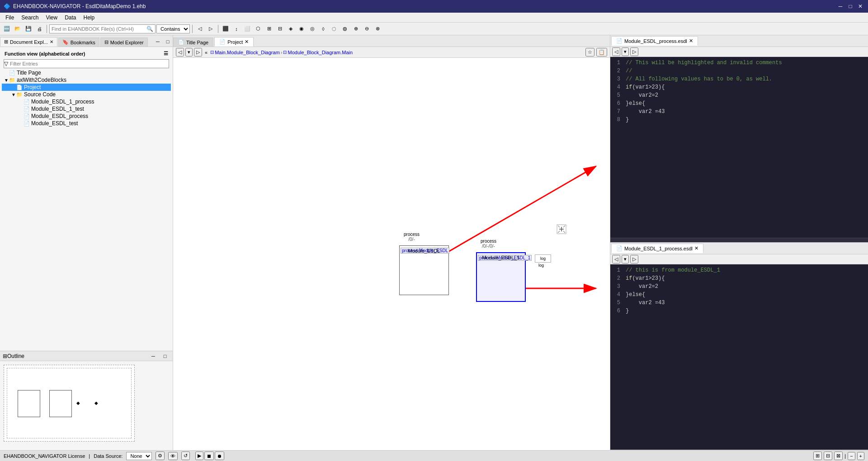 The height and width of the screenshot is (461, 868). I want to click on tree-item-project: 📄 Project, so click(86, 87).